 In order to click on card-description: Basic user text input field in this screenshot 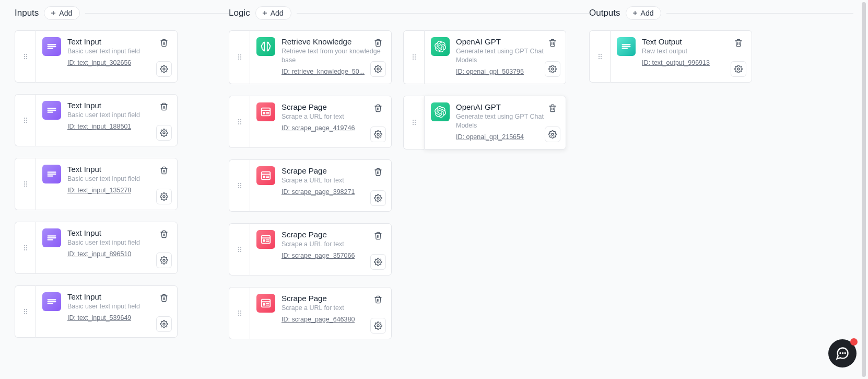, I will do `click(119, 51)`.